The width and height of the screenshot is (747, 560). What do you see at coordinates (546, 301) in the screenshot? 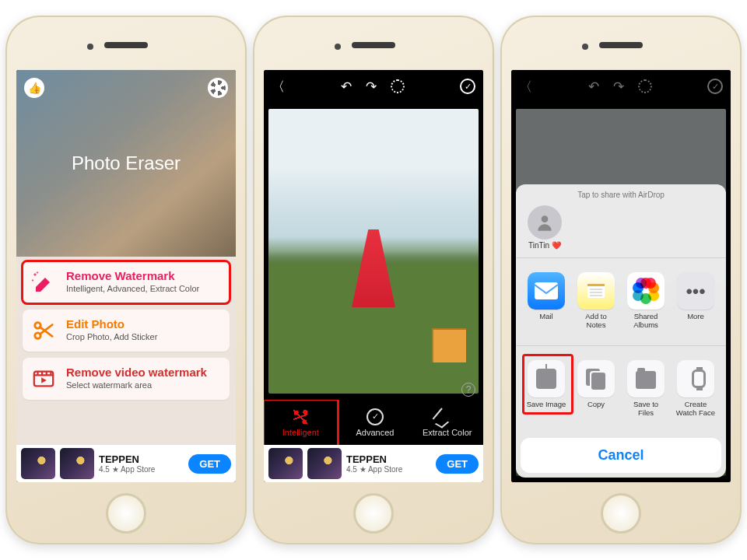
I see `share-mail: Mail` at bounding box center [546, 301].